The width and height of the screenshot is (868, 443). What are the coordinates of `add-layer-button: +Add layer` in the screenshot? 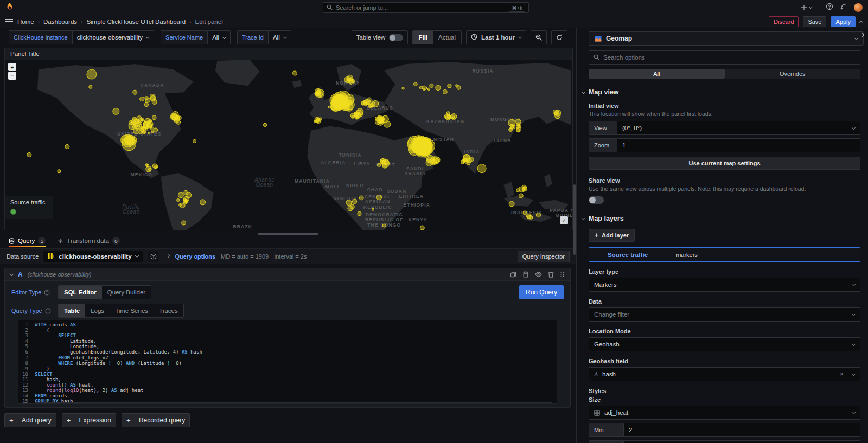 It's located at (612, 235).